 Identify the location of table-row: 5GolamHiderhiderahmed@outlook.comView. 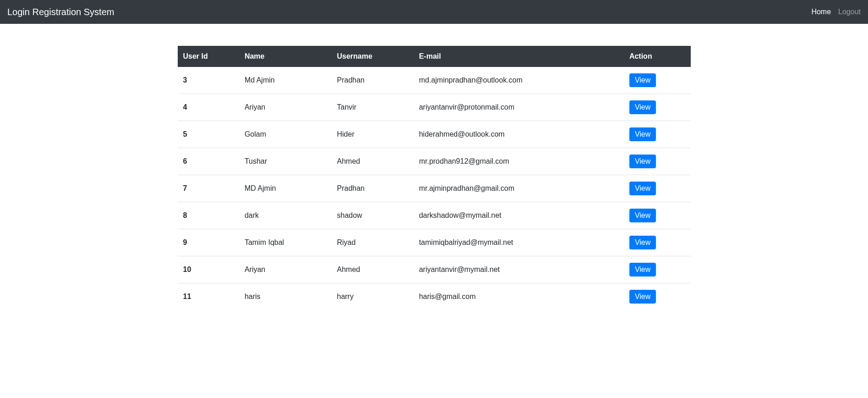
(434, 135).